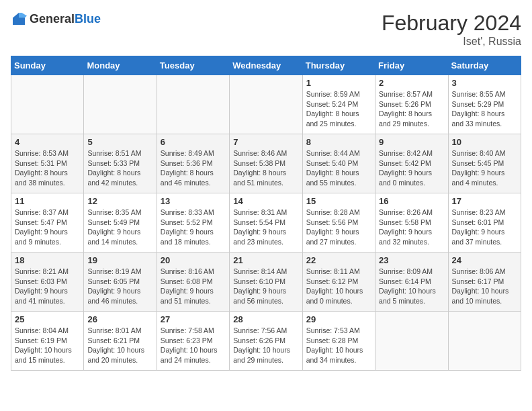 This screenshot has height=411, width=532. Describe the element at coordinates (47, 142) in the screenshot. I see `day-number: 4` at that location.